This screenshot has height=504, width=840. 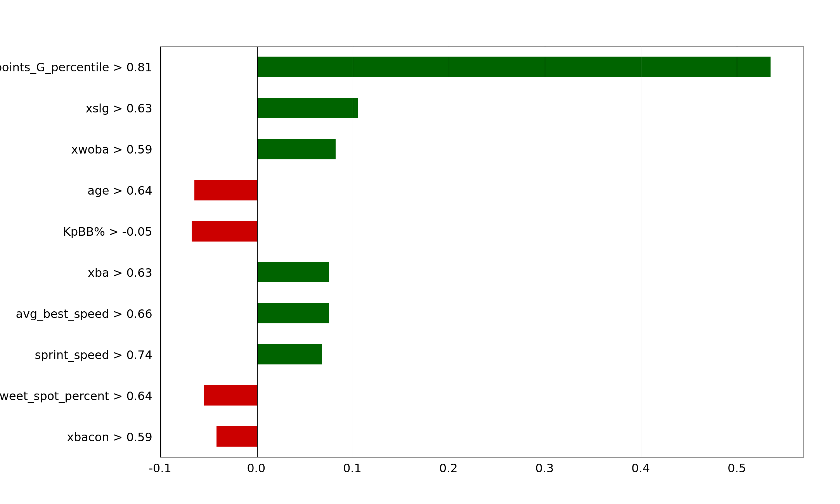 I want to click on y-label-7: sprint_speed > 0.74, so click(x=94, y=355).